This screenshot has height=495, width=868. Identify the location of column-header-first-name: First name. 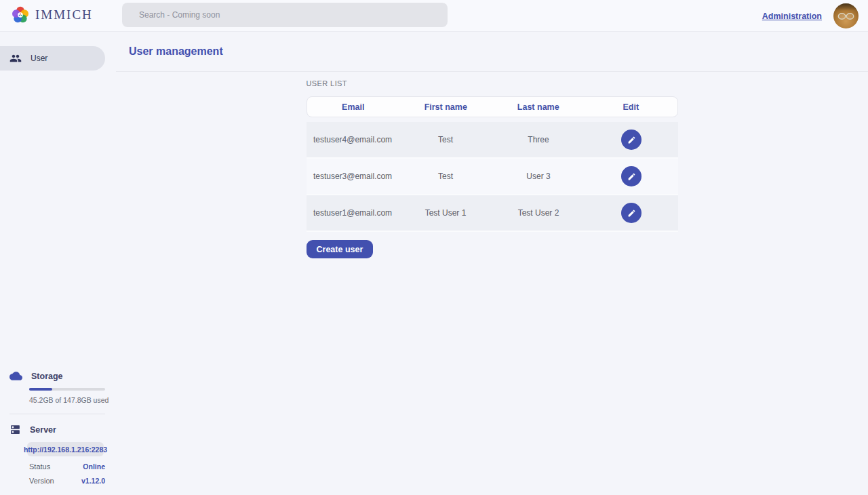
(446, 107).